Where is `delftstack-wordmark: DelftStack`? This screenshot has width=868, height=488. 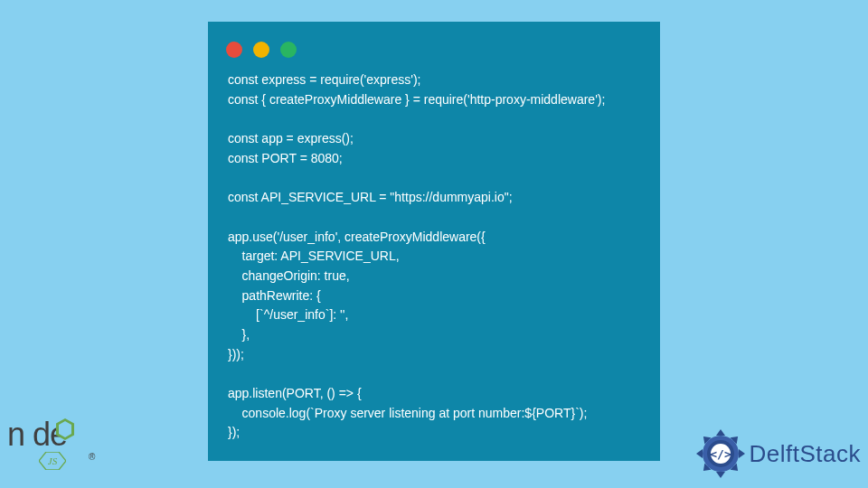 delftstack-wordmark: DelftStack is located at coordinates (806, 454).